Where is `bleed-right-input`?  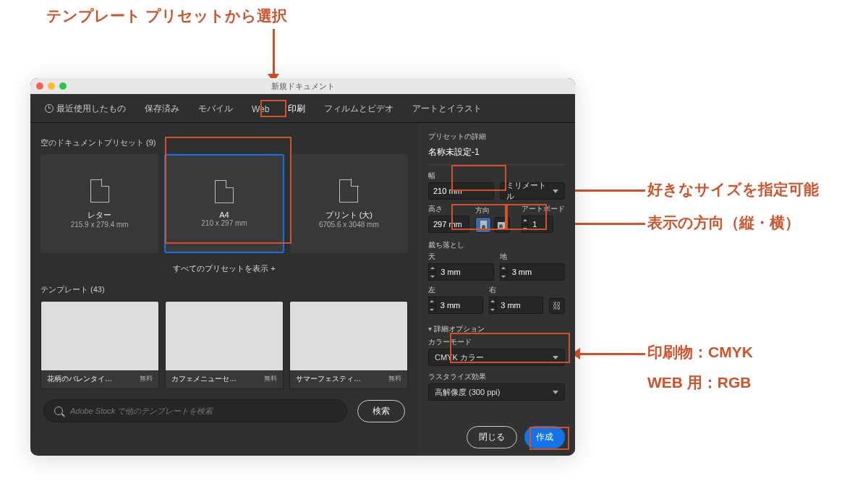
bleed-right-input is located at coordinates (519, 305).